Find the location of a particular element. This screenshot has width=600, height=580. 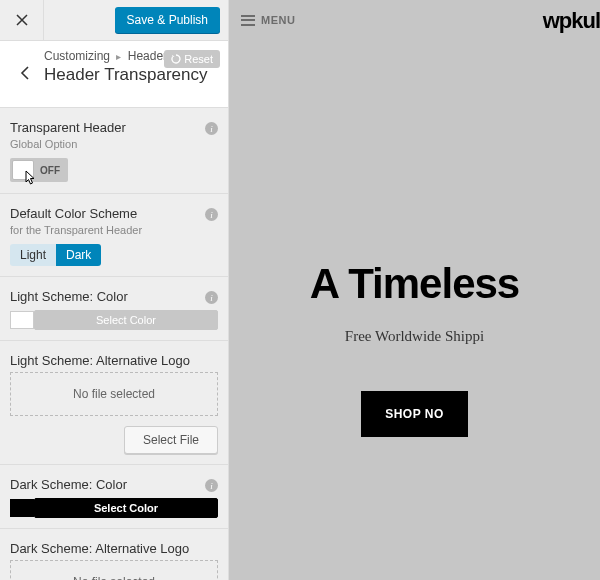

breadcrumb-root: Customizing is located at coordinates (77, 56).